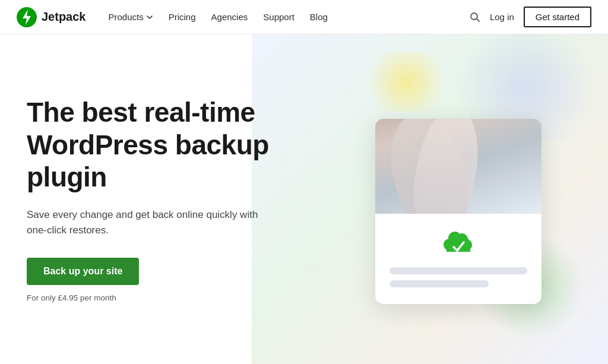  I want to click on cta-button: Back up your site, so click(83, 271).